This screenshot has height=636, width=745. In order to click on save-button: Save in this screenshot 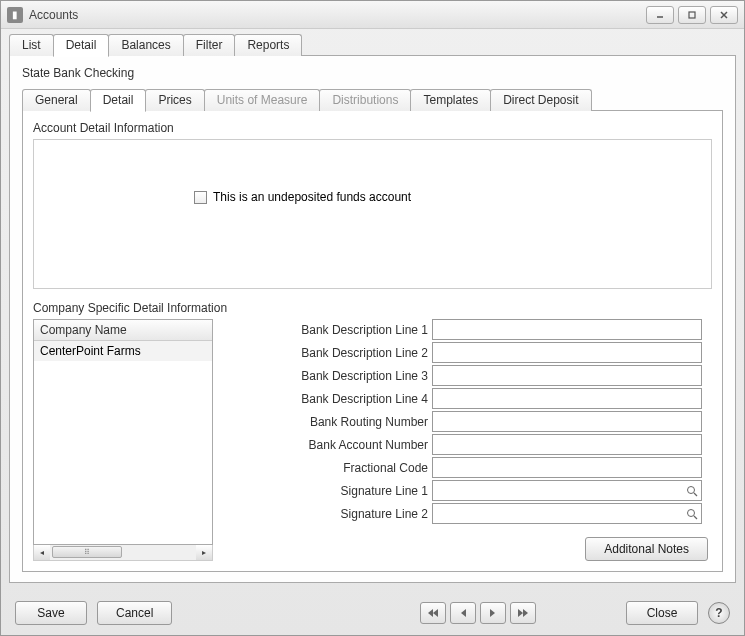, I will do `click(51, 613)`.